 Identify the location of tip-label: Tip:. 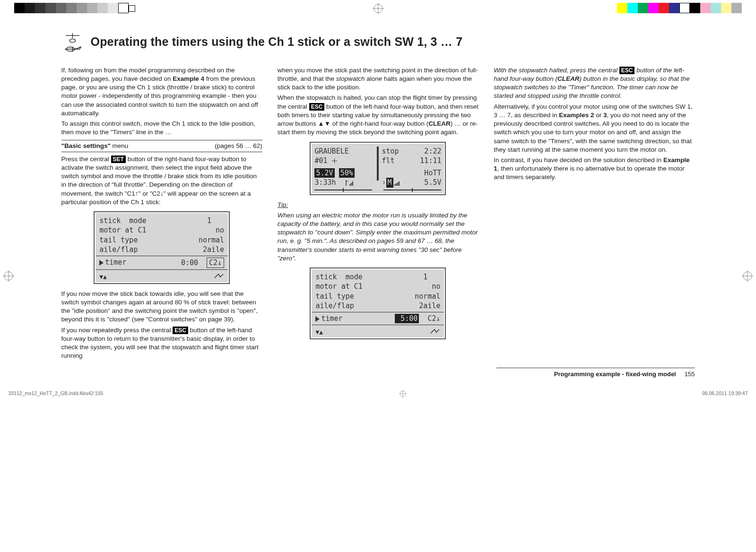
(378, 205).